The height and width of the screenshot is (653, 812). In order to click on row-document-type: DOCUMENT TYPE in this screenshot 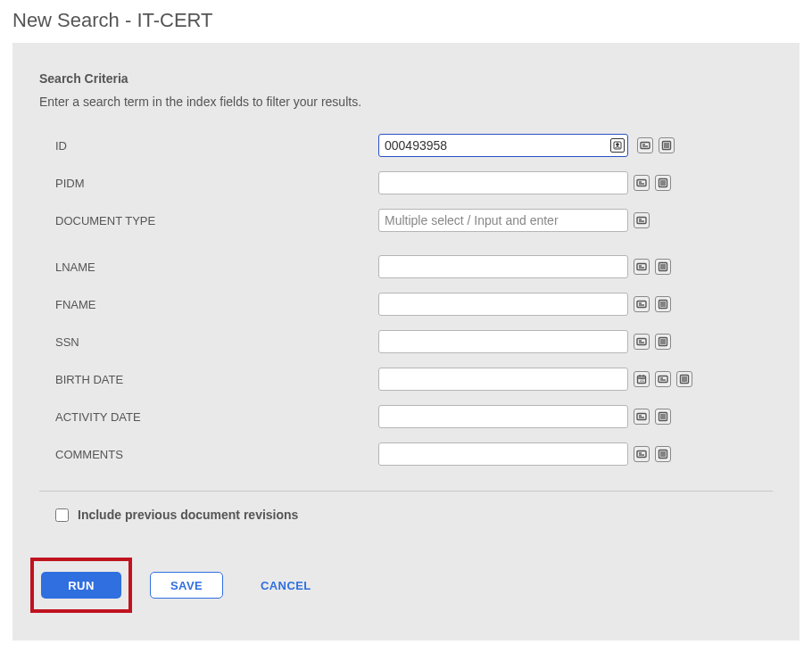, I will do `click(406, 220)`.